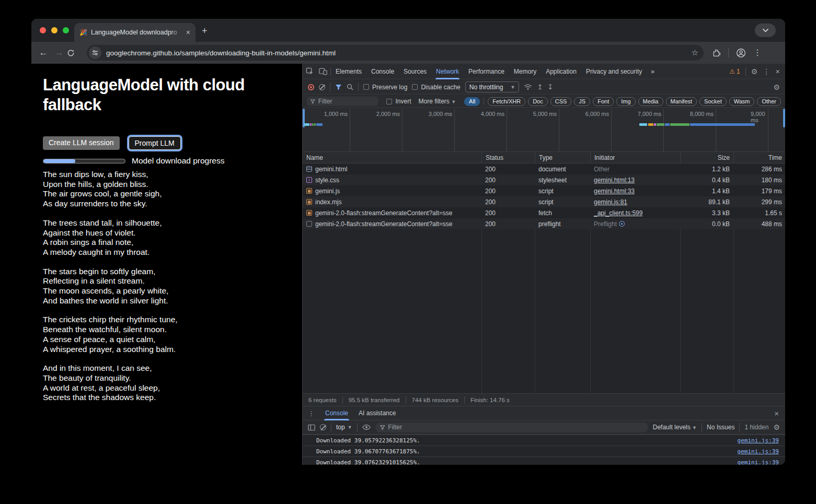  Describe the element at coordinates (780, 414) in the screenshot. I see `close-drawer-icon: ×` at that location.